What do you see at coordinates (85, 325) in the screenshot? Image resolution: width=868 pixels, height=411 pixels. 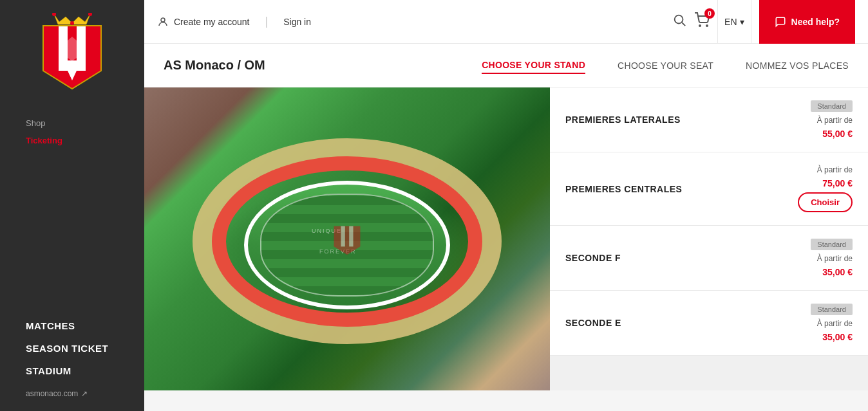 I see `sidebar-item-matches: MATCHES` at bounding box center [85, 325].